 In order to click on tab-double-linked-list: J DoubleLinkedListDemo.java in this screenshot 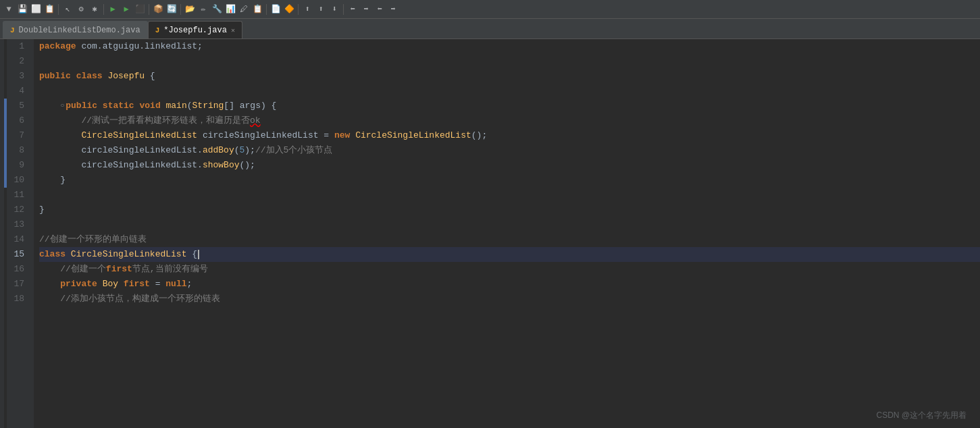, I will do `click(76, 30)`.